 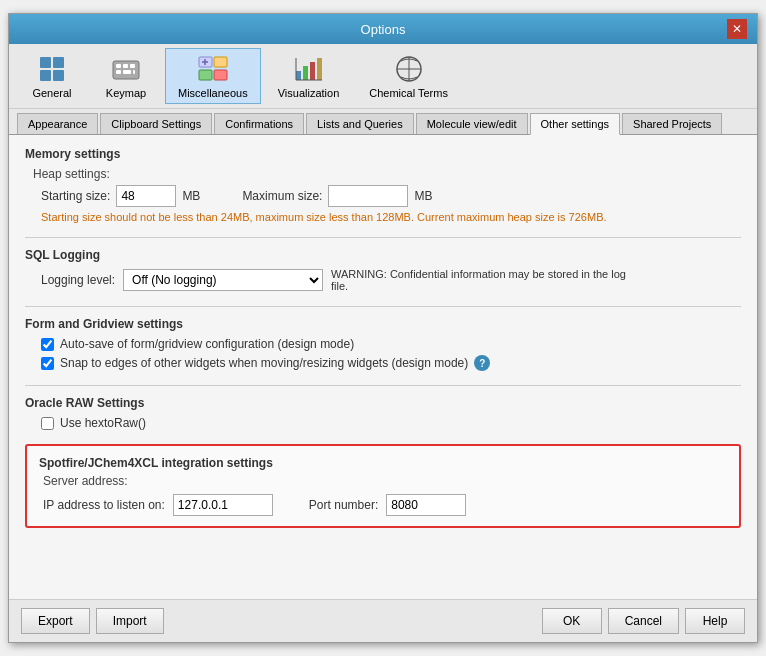 What do you see at coordinates (383, 620) in the screenshot?
I see `footer: Export Import OK Cancel Help` at bounding box center [383, 620].